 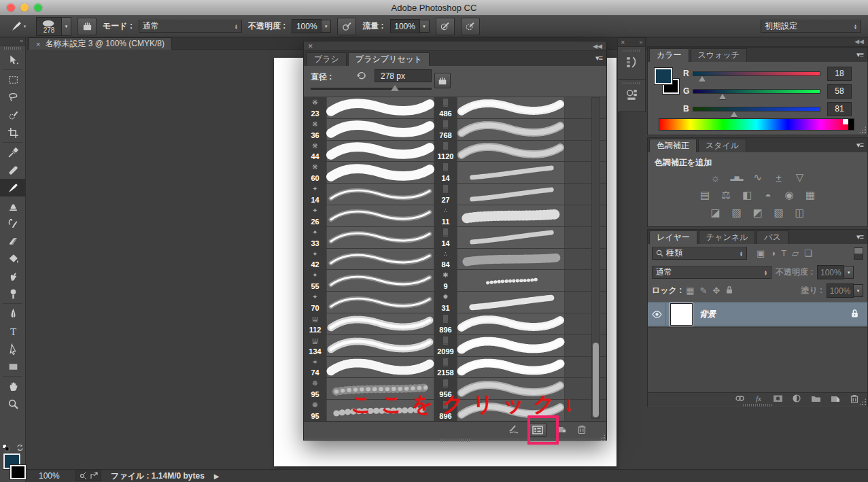 What do you see at coordinates (315, 238) in the screenshot?
I see `brush-preset-left: ✦33` at bounding box center [315, 238].